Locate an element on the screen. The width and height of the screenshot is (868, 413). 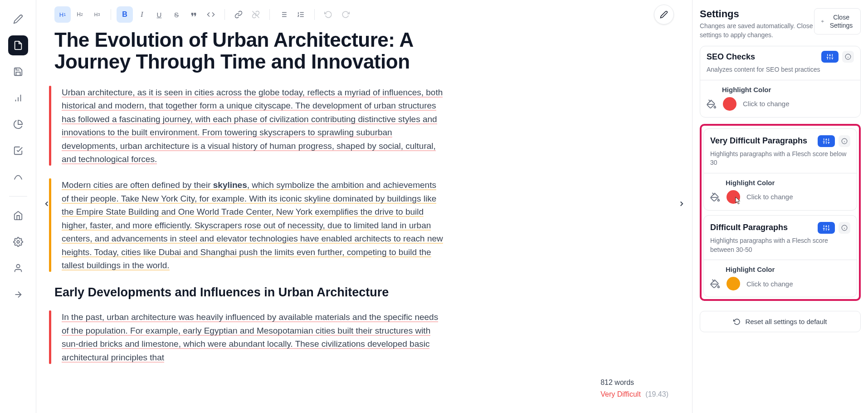
word-count: 812 words is located at coordinates (634, 383).